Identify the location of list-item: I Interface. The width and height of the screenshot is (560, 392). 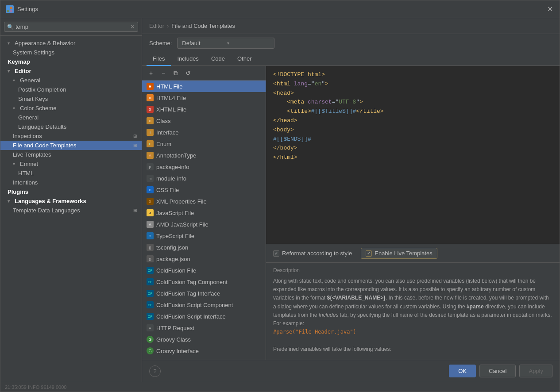
(204, 132).